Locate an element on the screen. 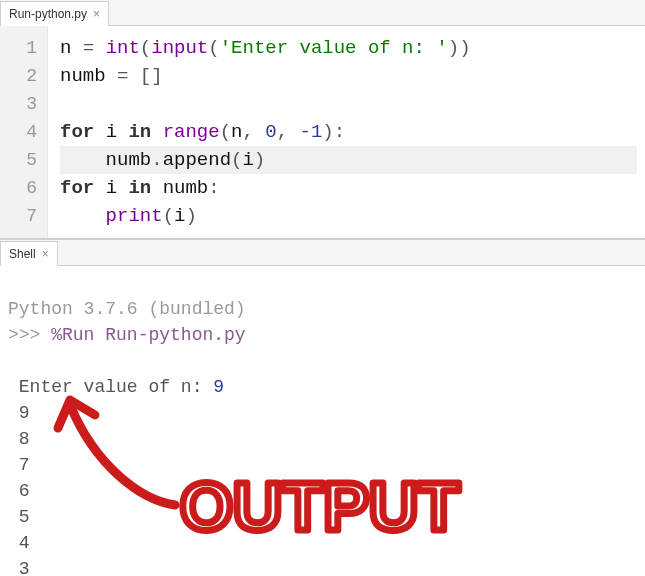  editor-tab-bar: Run-python.py × is located at coordinates (322, 13).